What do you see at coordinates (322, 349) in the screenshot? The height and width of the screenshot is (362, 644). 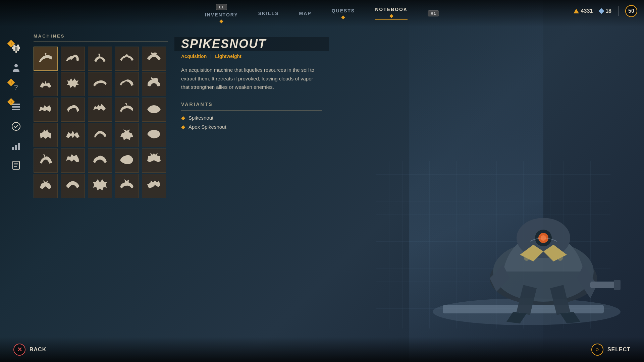 I see `bottom-bar: ✕ Back ○ Select` at bounding box center [322, 349].